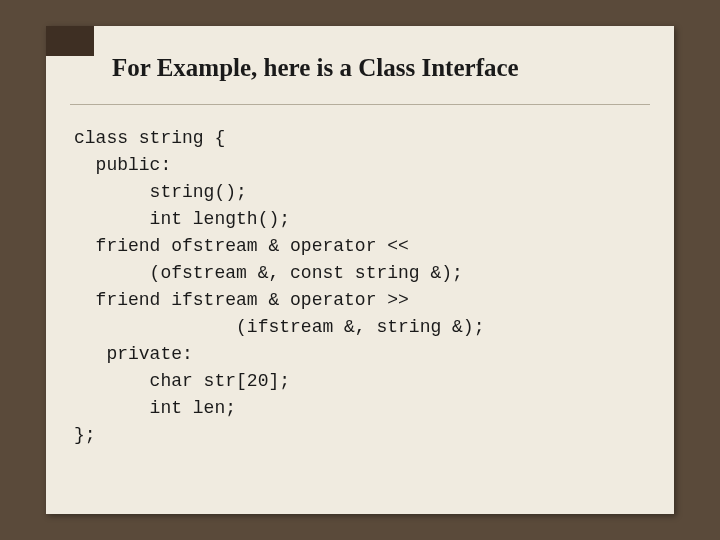 The height and width of the screenshot is (540, 720). I want to click on slide-title: For Example, here is a Class Interface, so click(360, 80).